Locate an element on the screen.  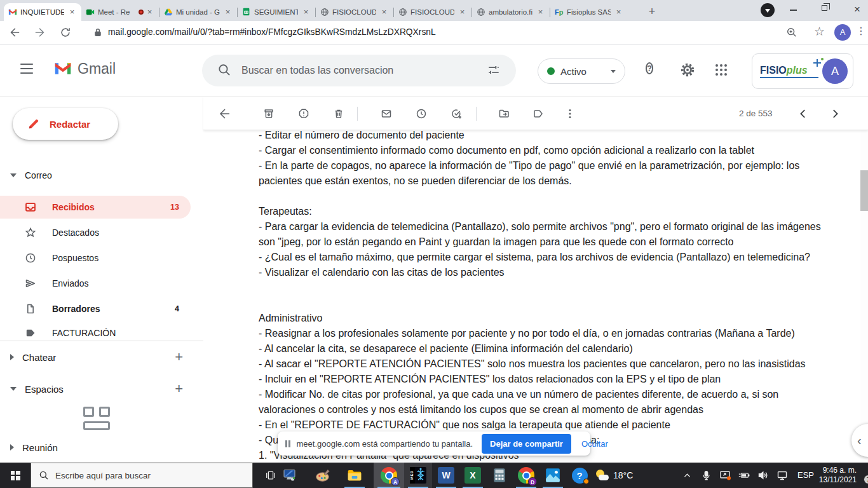
older-email-icon is located at coordinates (835, 114).